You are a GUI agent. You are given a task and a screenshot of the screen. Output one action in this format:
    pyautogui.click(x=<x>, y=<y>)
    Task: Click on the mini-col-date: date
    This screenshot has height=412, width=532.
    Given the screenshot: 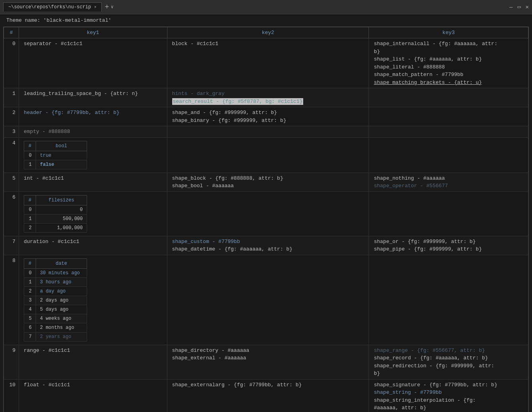 What is the action you would take?
    pyautogui.click(x=62, y=264)
    